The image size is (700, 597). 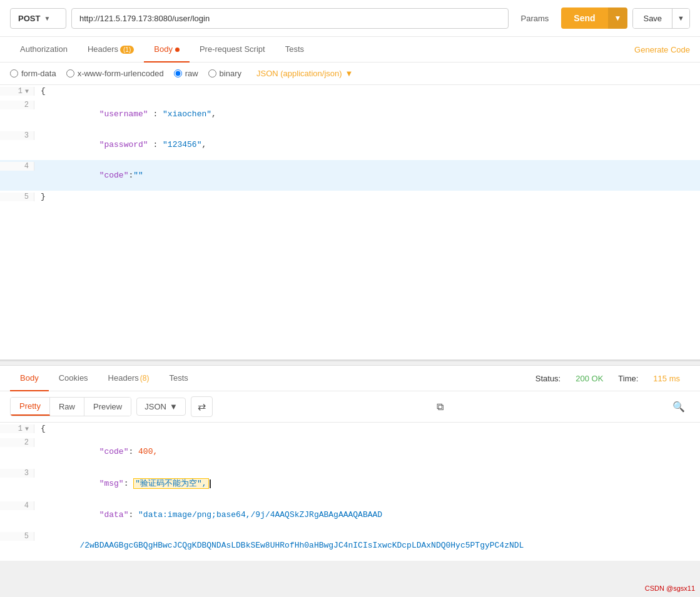 What do you see at coordinates (71, 406) in the screenshot?
I see `format-btn-group: Pretty Raw Preview` at bounding box center [71, 406].